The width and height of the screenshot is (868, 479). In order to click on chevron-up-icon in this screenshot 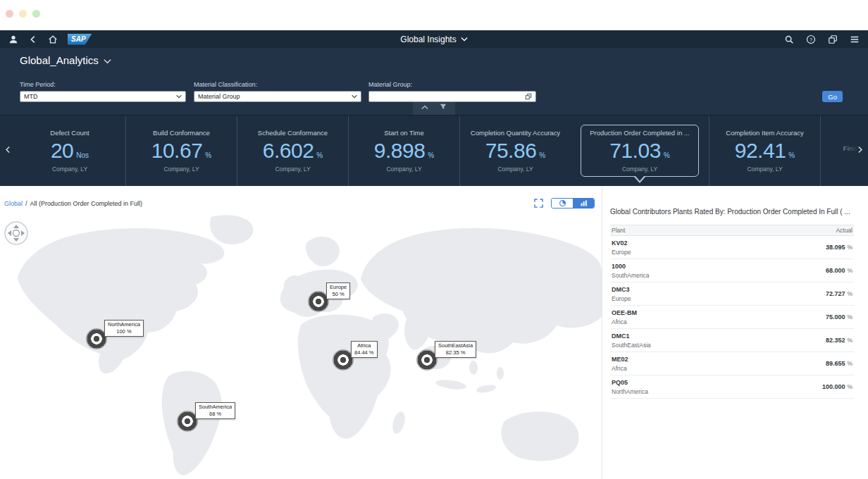, I will do `click(425, 106)`.